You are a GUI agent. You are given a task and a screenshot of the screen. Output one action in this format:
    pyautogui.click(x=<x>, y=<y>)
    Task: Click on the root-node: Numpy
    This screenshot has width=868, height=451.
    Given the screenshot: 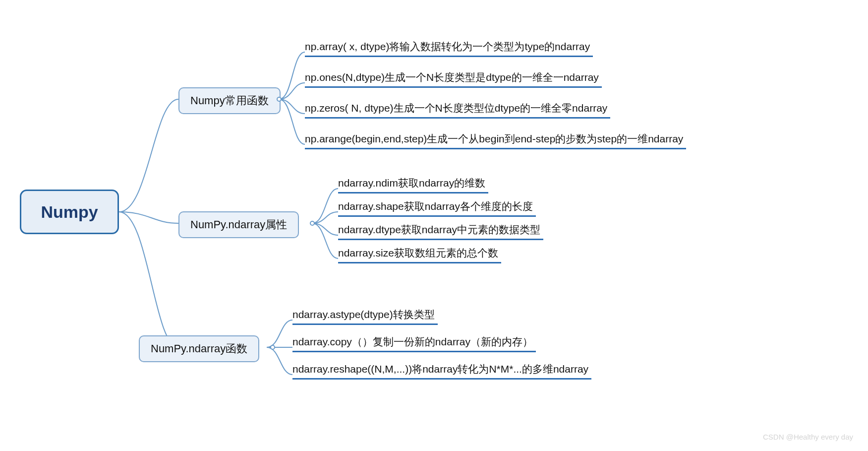 What is the action you would take?
    pyautogui.click(x=69, y=212)
    